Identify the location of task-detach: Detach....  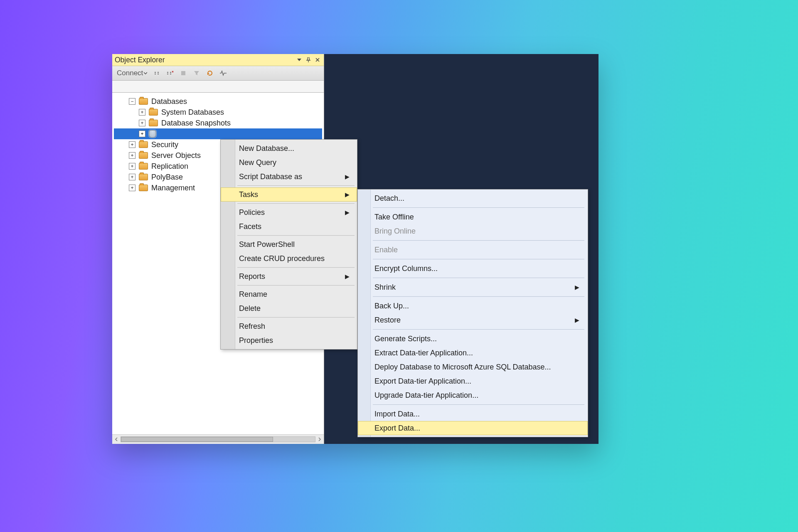
(473, 198).